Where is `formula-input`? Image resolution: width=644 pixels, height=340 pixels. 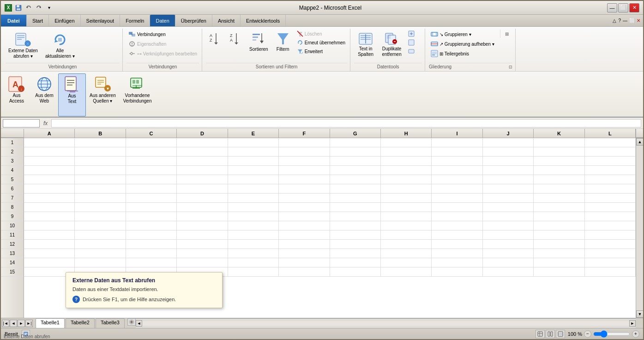
formula-input is located at coordinates (346, 123).